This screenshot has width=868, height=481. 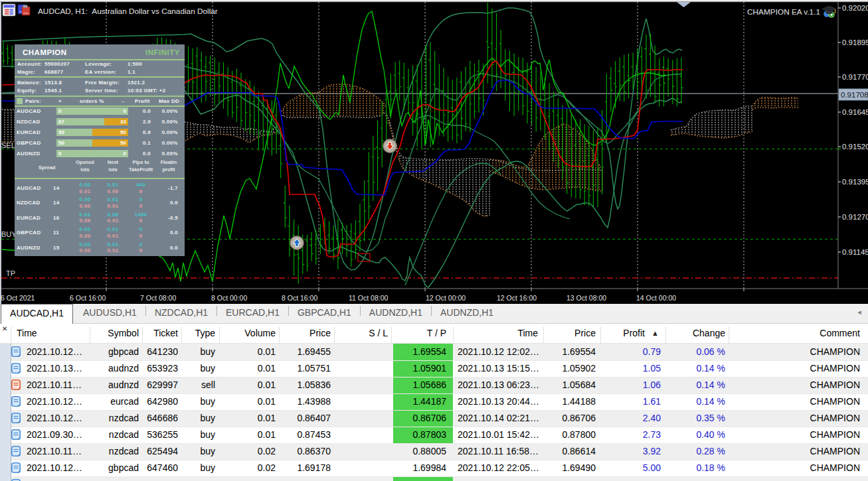 I want to click on svg-text: 0.91270, so click(x=855, y=217).